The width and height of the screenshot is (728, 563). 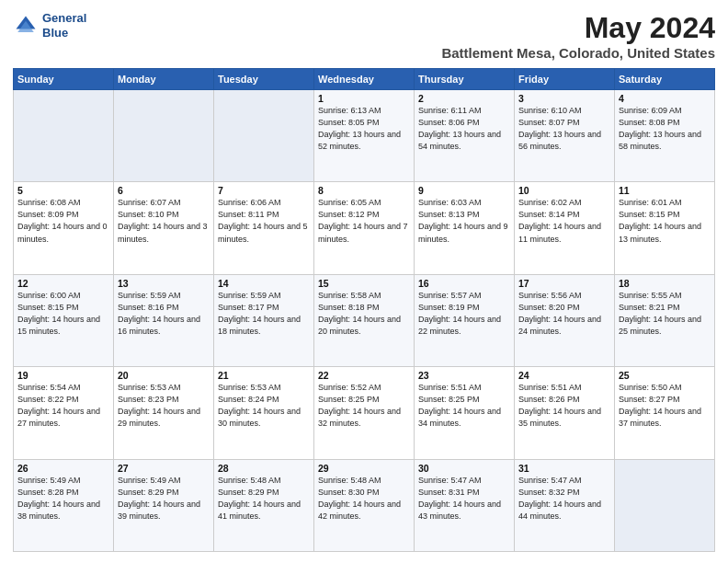 I want to click on day-info: Sunrise: 6:01 AMSunset: 8:15 PMDaylight:…, so click(x=665, y=221).